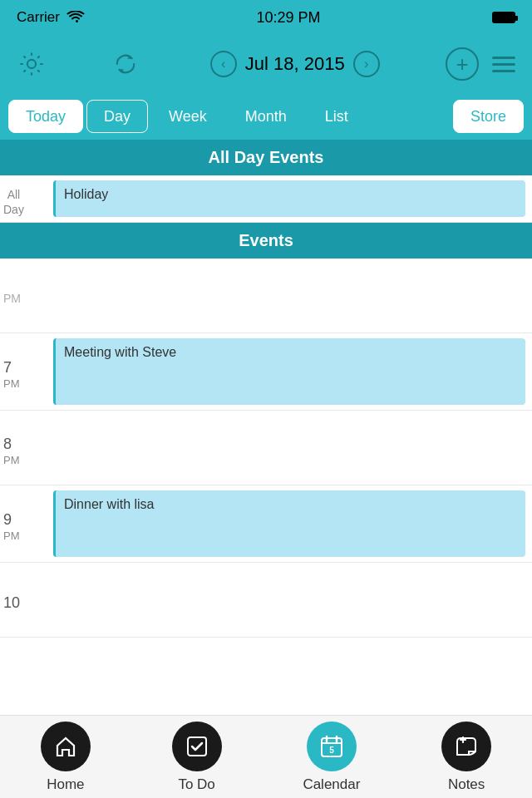 This screenshot has height=798, width=532. I want to click on tab-list: List, so click(337, 116).